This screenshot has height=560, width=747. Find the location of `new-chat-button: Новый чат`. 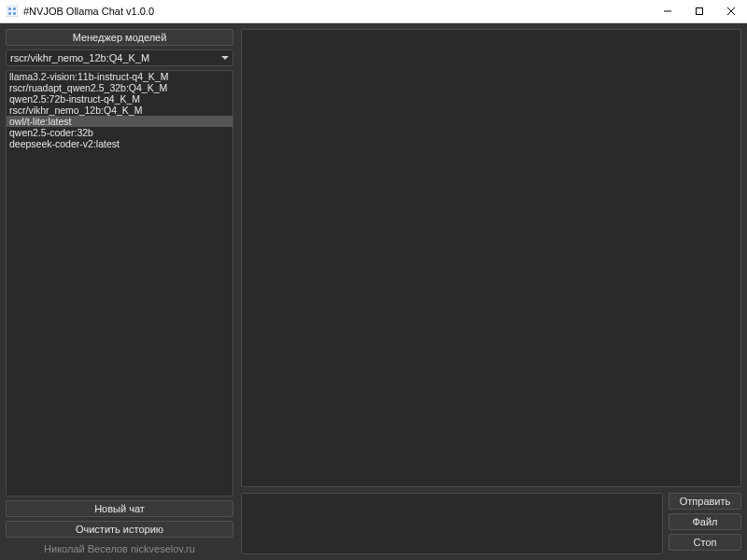

new-chat-button: Новый чат is located at coordinates (120, 509).